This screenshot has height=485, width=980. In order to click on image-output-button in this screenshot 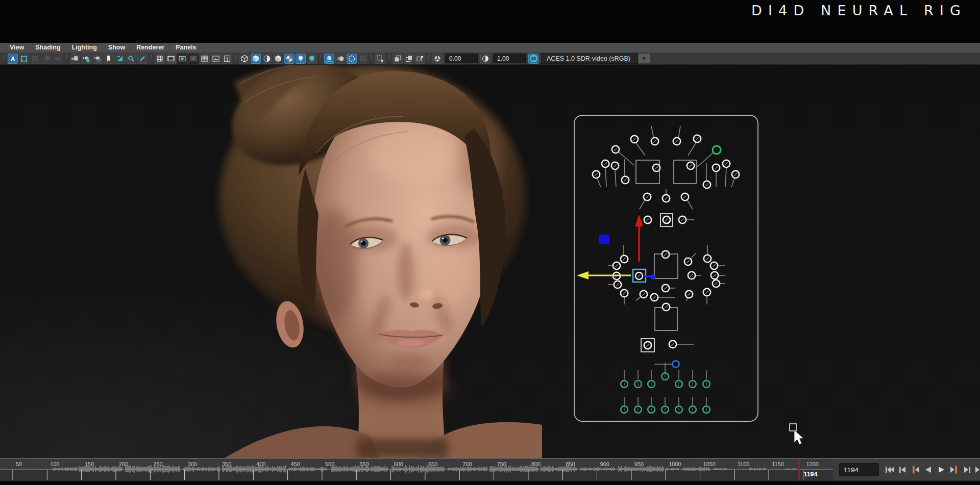, I will do `click(420, 59)`.